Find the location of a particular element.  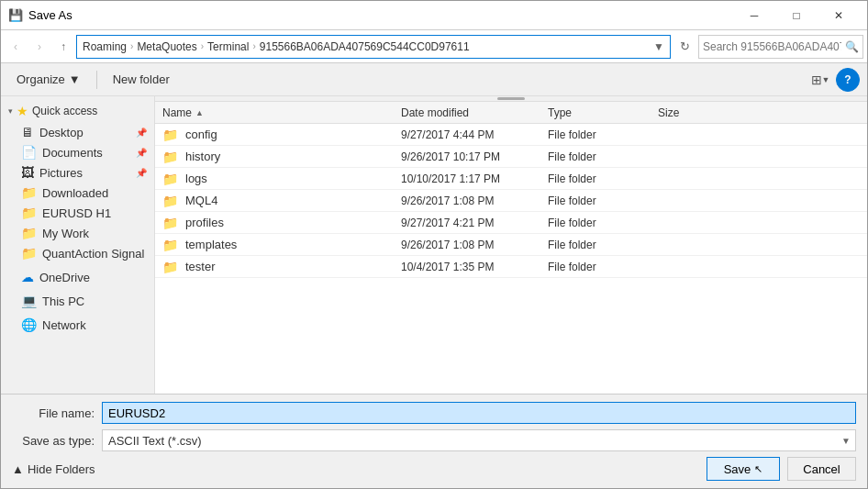

file-name-cell: 📁 logs is located at coordinates (274, 179).